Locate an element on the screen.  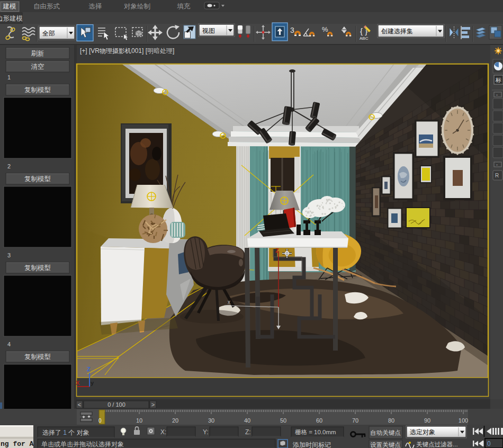
svg-text: 0 / 100 is located at coordinates (116, 405).